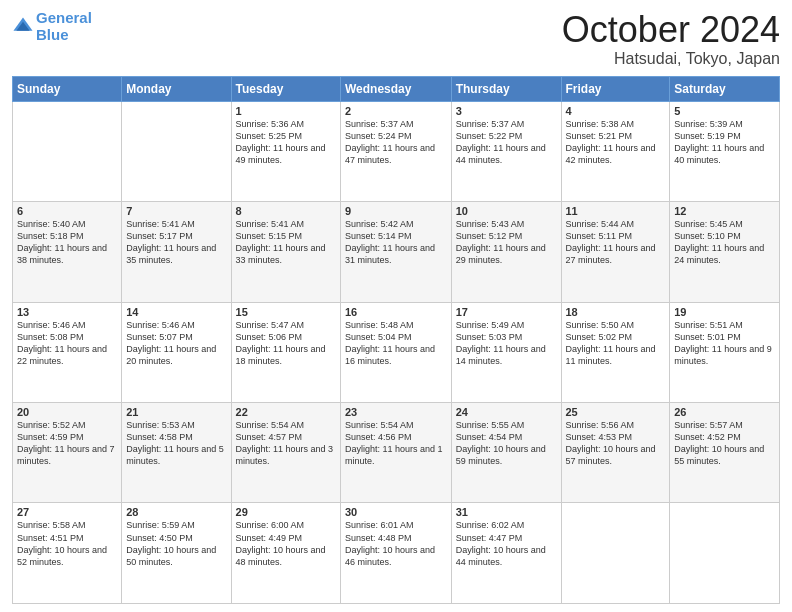 Image resolution: width=792 pixels, height=612 pixels. What do you see at coordinates (67, 312) in the screenshot?
I see `day-number: 13` at bounding box center [67, 312].